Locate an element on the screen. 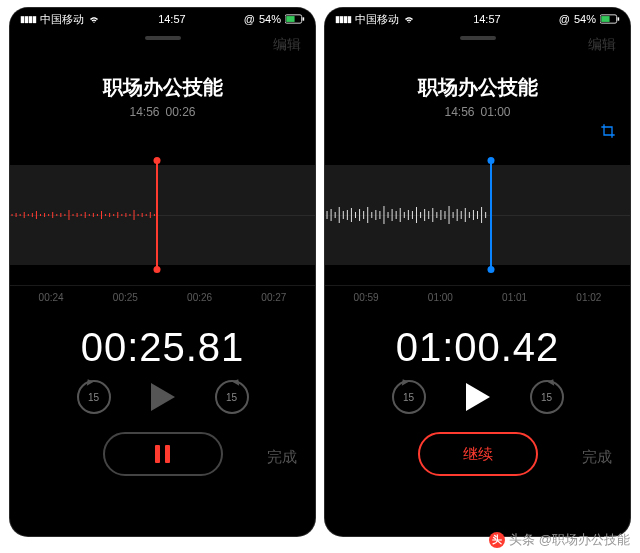 This screenshot has height=553, width=640. elapsed-time: 01:00.42 is located at coordinates (478, 344).